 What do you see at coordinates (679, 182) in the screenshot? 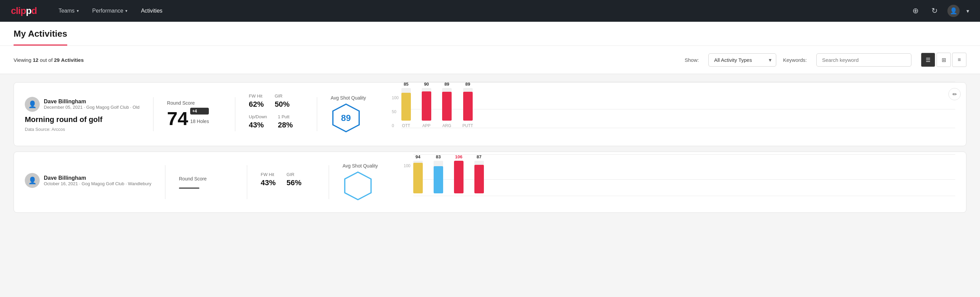
I see `bar-chart-section-2: 100 94` at bounding box center [679, 182].